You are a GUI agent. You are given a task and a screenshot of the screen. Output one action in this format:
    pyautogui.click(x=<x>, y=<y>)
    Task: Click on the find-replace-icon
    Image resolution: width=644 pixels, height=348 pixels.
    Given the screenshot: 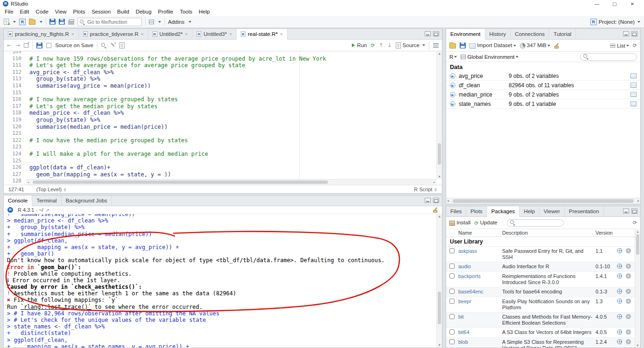 What is the action you would take?
    pyautogui.click(x=104, y=46)
    